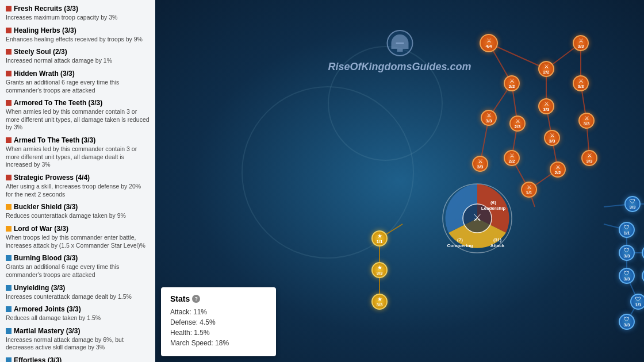 This screenshot has height=362, width=644. I want to click on skill-node-n1: ⚔4/4, so click(489, 43).